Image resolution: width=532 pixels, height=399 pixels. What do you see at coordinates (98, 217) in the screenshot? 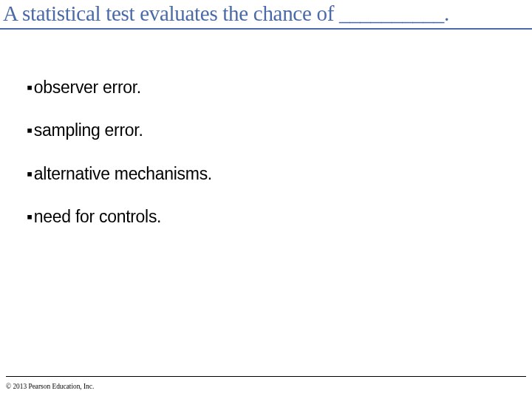
I see `option-text: need for controls.` at bounding box center [98, 217].